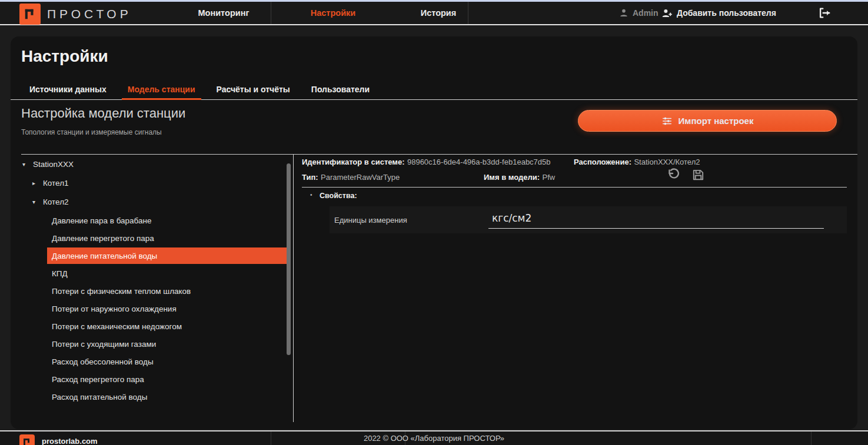 The image size is (868, 445). Describe the element at coordinates (253, 92) in the screenshot. I see `tab-calculations-reports: Расчёты и отчёты` at that location.